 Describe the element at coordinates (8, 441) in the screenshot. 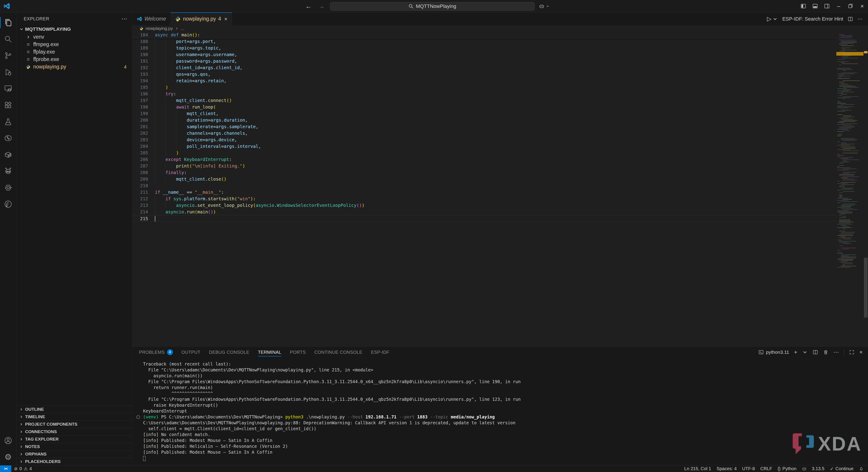

I see `account-icon` at that location.